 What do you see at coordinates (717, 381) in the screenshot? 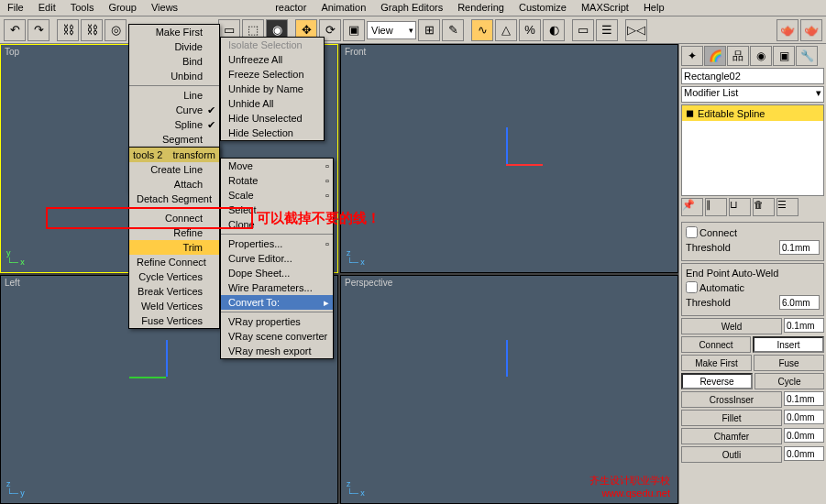
I see `reverse-button: Reverse` at bounding box center [717, 381].